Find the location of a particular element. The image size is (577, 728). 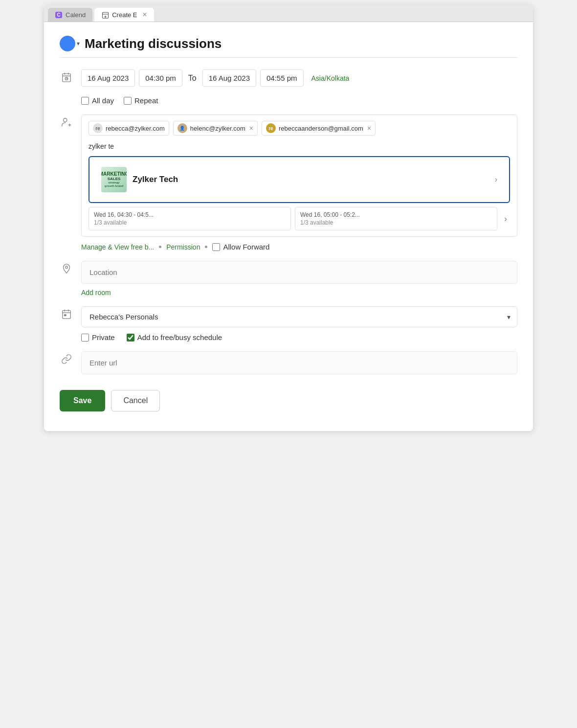

private-label: Private is located at coordinates (98, 338).